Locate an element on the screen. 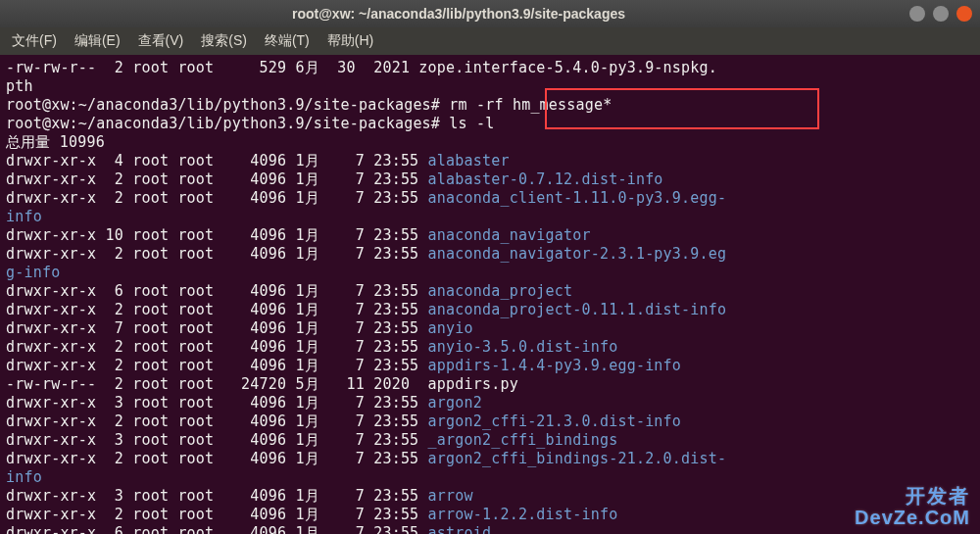  menu-terminal: 终端(T) is located at coordinates (287, 41).